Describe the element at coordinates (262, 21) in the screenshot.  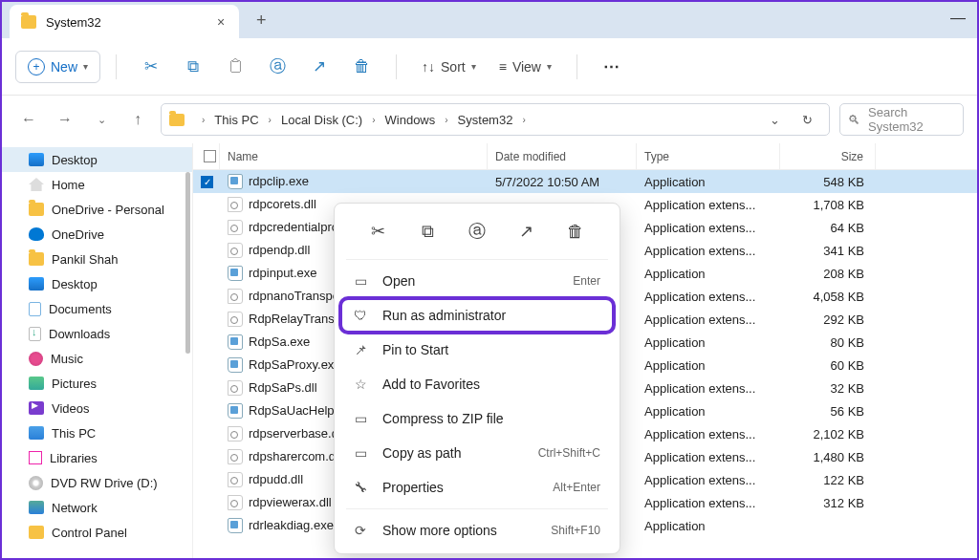
I see `new-tab-button: +` at that location.